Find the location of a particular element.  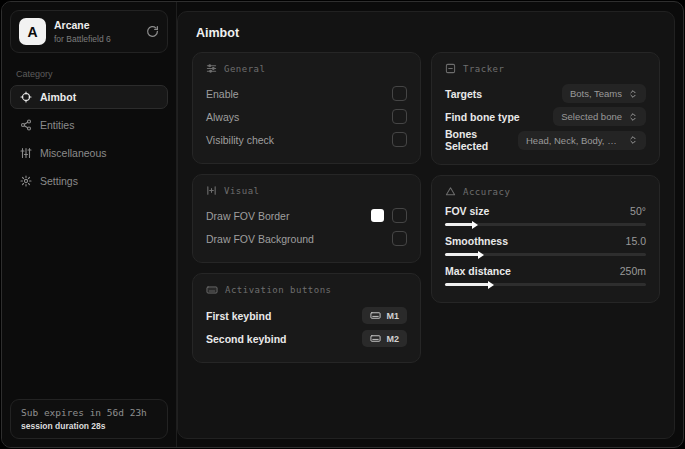

setting-row-first-keybind: First keybind M1 is located at coordinates (306, 316).